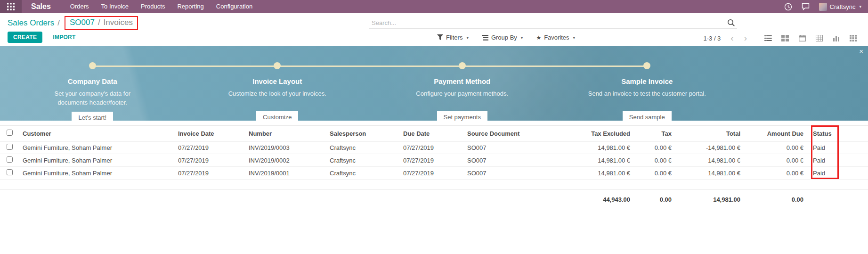  I want to click on user-menu: Craftsync ▾, so click(840, 7).